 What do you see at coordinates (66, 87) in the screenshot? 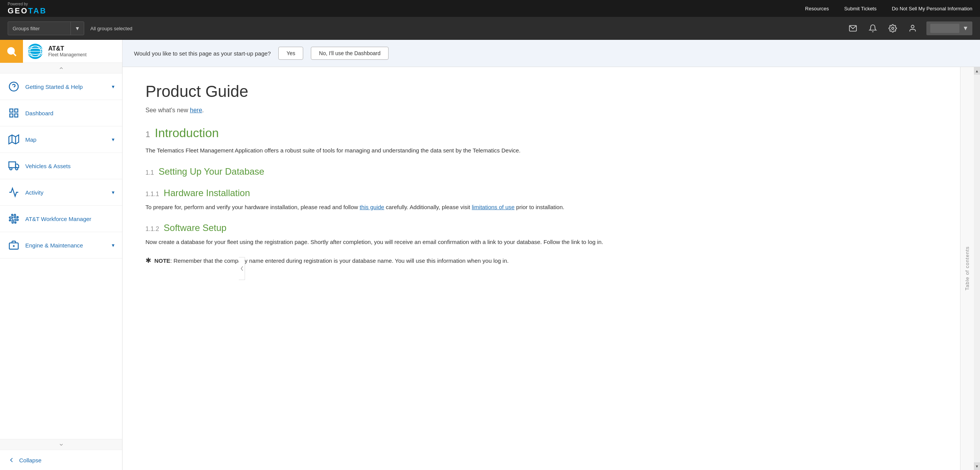
I see `sidebar-item-label: Getting Started & Help` at bounding box center [66, 87].